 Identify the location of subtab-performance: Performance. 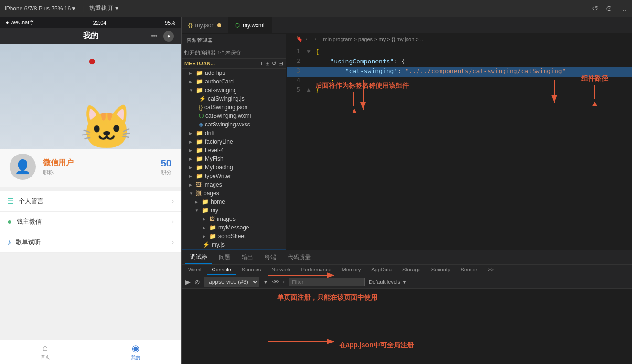
(316, 270).